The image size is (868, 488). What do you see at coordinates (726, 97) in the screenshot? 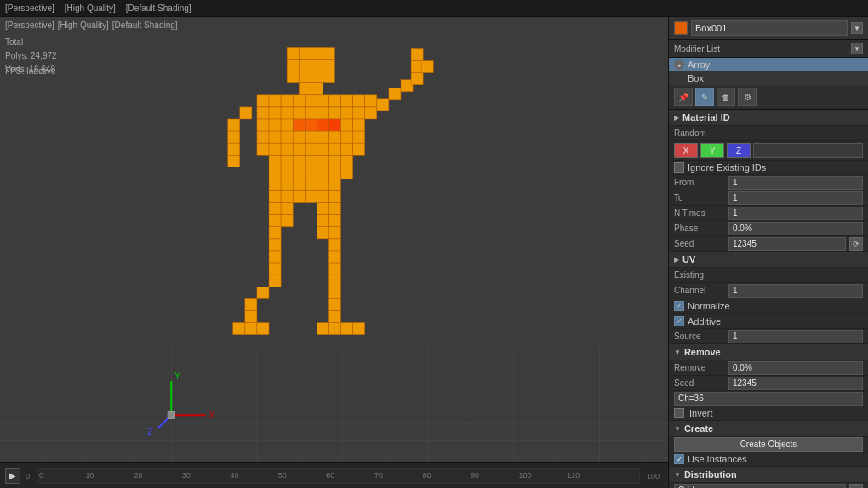
I see `mod-delete-btn: 🗑` at bounding box center [726, 97].